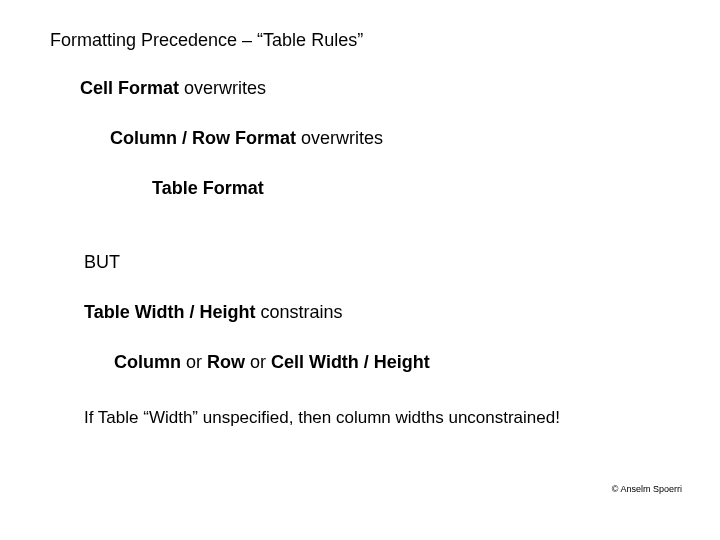  What do you see at coordinates (170, 312) in the screenshot?
I see `table-width-height-label: Table Width / Height` at bounding box center [170, 312].